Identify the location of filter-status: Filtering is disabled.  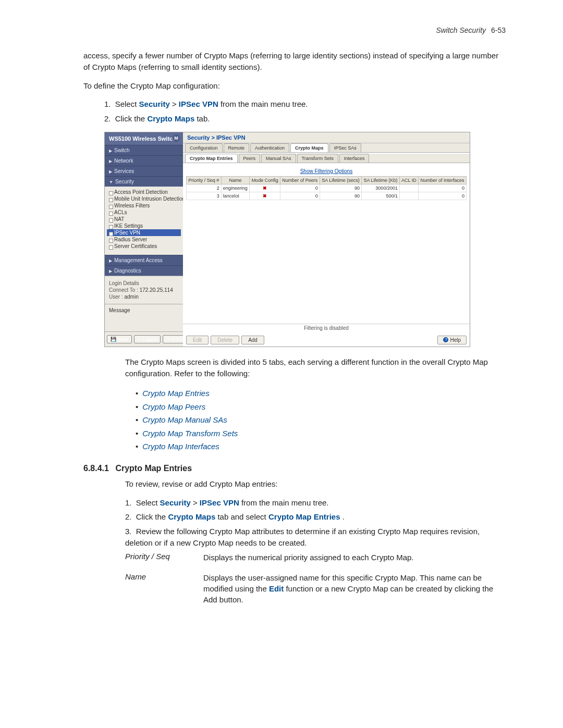
(326, 327).